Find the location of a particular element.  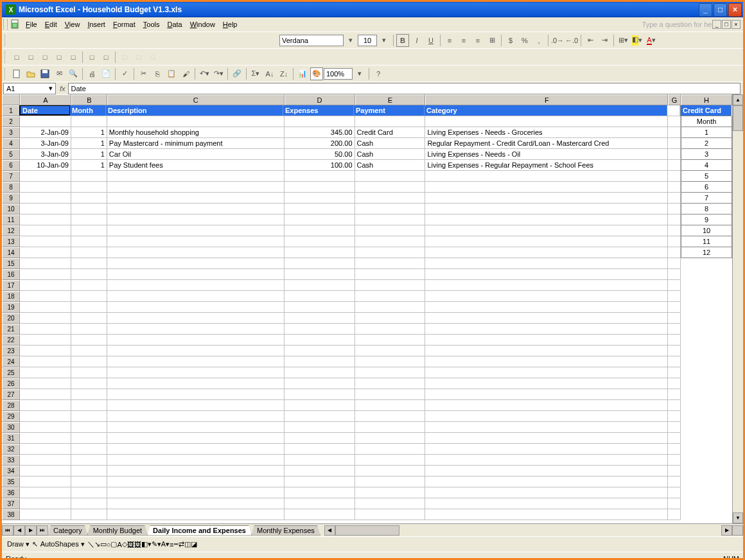

cell: 2-Jan-09 is located at coordinates (46, 132).